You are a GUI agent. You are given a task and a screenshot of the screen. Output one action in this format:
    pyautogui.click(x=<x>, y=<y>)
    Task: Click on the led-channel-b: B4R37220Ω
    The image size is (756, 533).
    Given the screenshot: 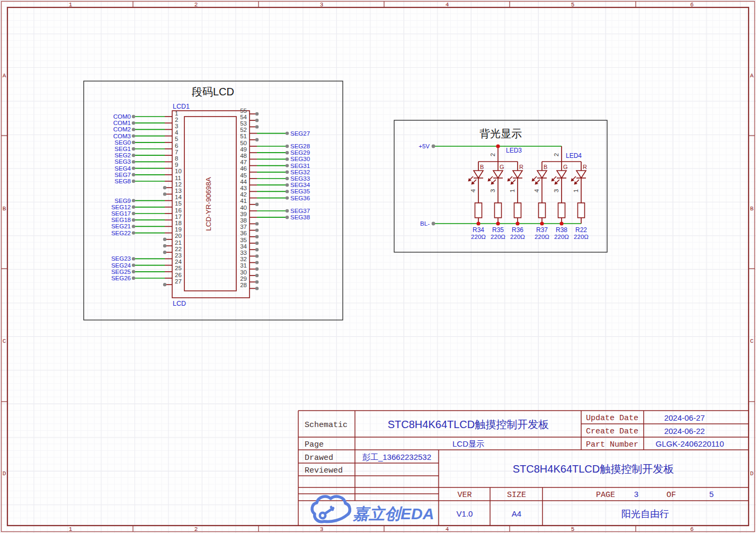 What is the action you would take?
    pyautogui.click(x=541, y=201)
    